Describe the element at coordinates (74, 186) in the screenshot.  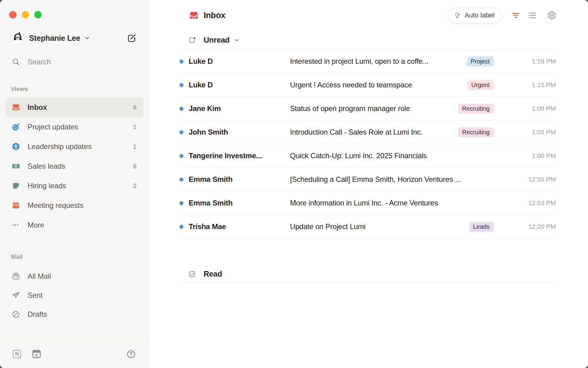
I see `sidebar-item-hiring-leads: Hiring leads 2` at that location.